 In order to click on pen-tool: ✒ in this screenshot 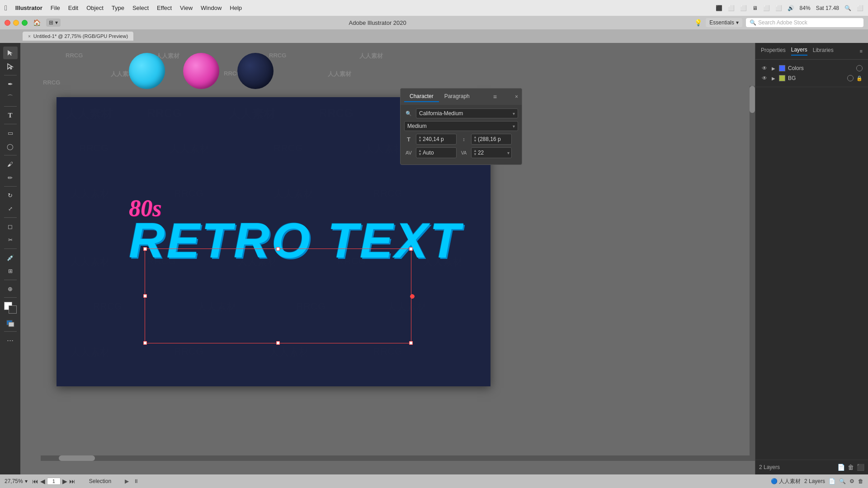, I will do `click(10, 84)`.